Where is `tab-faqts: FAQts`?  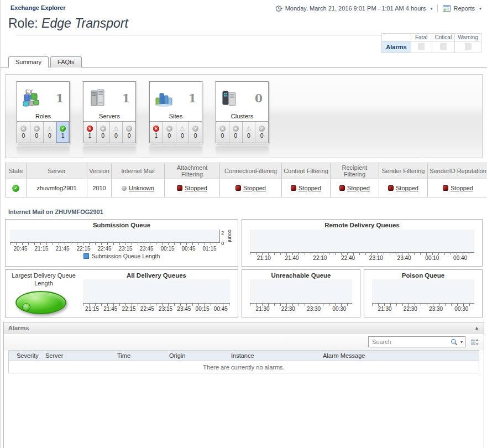 tab-faqts: FAQts is located at coordinates (66, 62).